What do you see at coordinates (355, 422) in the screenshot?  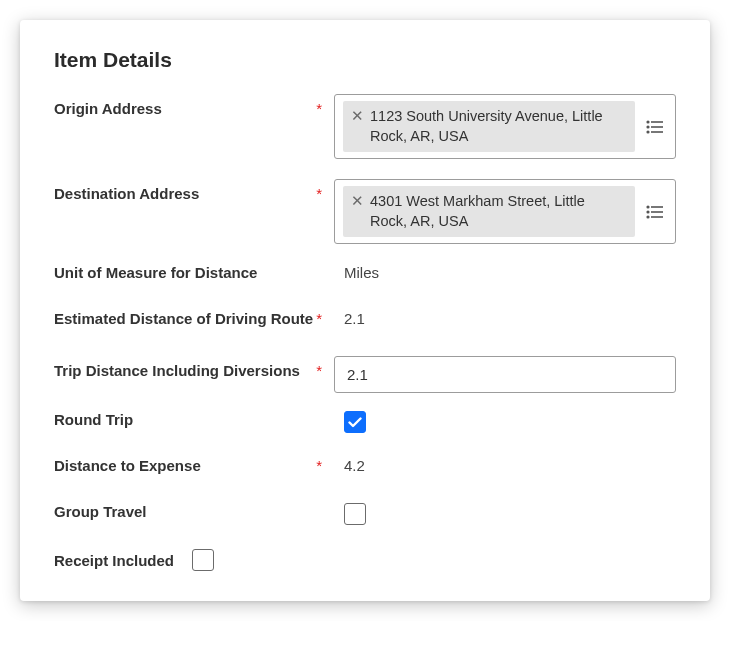 I see `round-trip-checkbox` at bounding box center [355, 422].